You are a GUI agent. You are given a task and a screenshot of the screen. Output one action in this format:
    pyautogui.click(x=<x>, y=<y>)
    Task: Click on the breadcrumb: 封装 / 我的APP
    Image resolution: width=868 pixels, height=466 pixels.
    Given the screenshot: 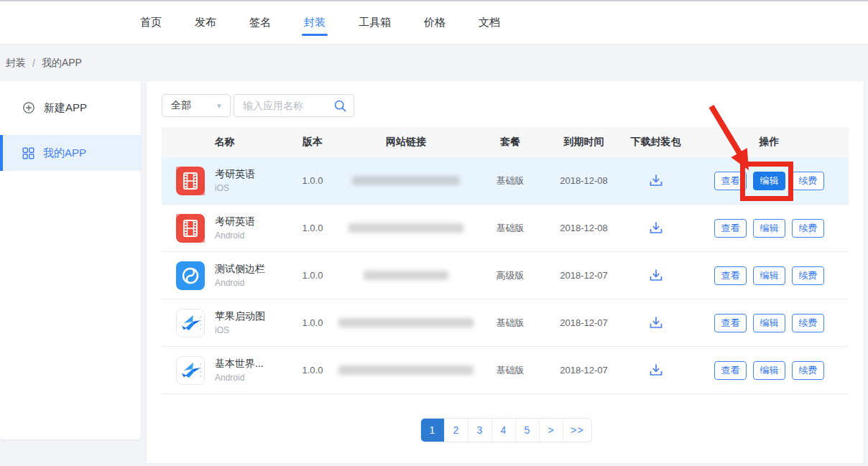 What is the action you would take?
    pyautogui.click(x=41, y=63)
    